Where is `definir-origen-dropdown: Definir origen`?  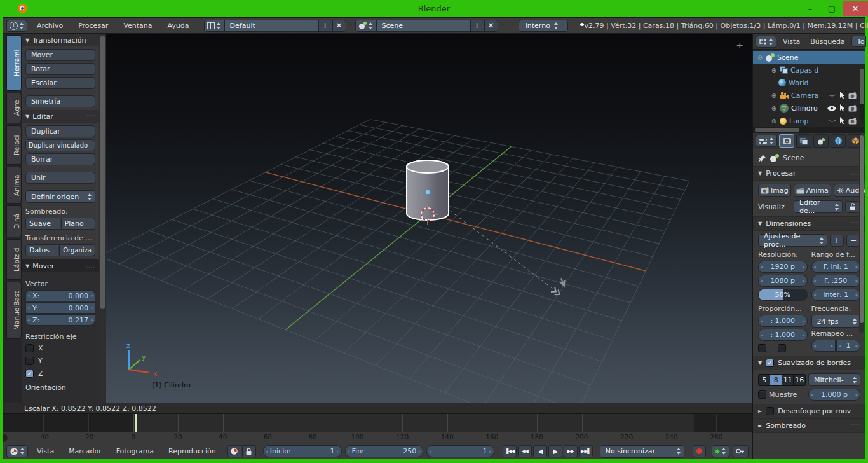 definir-origen-dropdown: Definir origen is located at coordinates (60, 197).